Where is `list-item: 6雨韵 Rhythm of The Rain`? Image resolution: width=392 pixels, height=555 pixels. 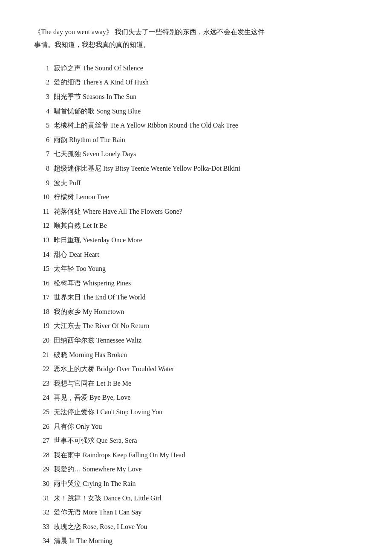
list-item: 6雨韵 Rhythm of The Rain is located at coordinates (196, 140).